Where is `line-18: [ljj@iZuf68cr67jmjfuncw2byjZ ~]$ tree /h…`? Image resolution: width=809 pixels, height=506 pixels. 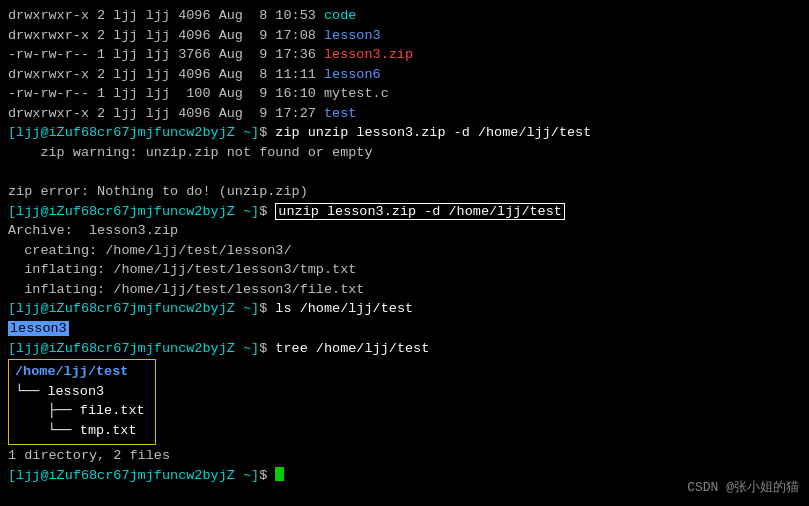 line-18: [ljj@iZuf68cr67jmjfuncw2byjZ ~]$ tree /h… is located at coordinates (404, 349).